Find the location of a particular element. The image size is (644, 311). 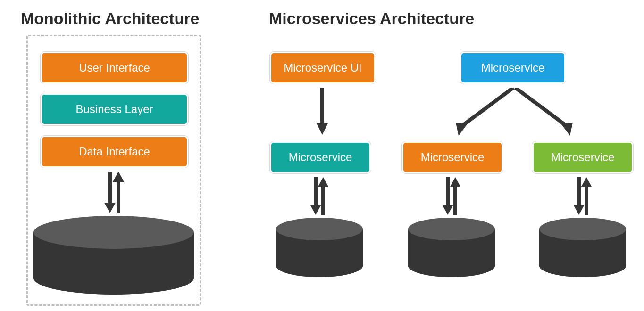

monolithic-layer-business: Business Layer is located at coordinates (114, 109).